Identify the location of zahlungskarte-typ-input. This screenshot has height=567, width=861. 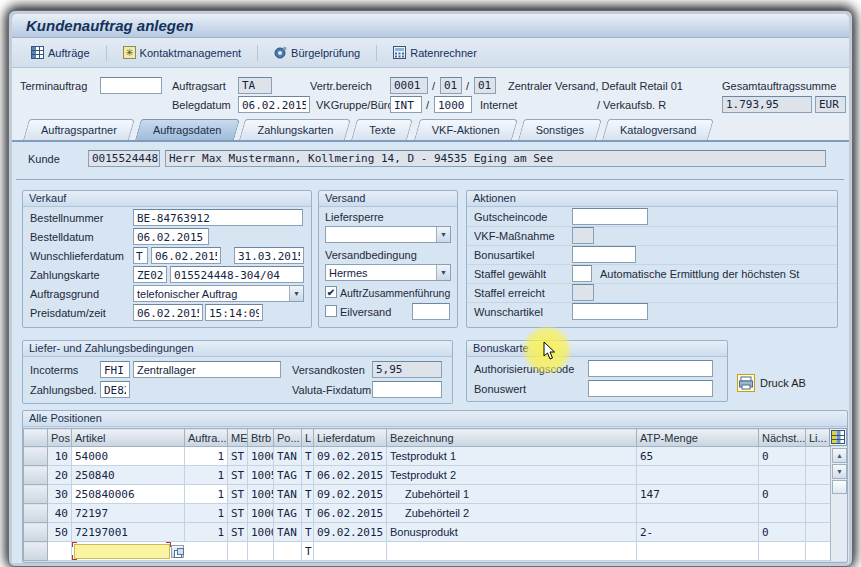
(150, 274).